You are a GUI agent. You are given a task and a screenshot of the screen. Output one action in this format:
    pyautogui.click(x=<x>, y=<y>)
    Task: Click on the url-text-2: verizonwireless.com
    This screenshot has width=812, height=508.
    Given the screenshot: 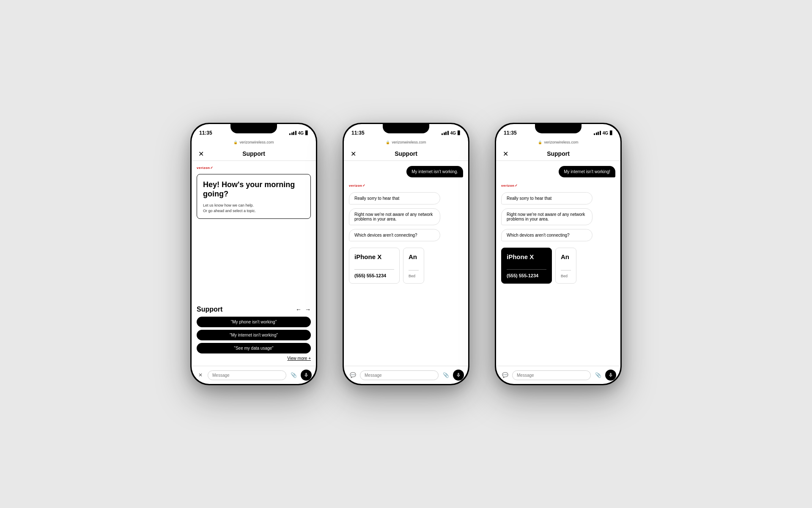 What is the action you would take?
    pyautogui.click(x=409, y=142)
    